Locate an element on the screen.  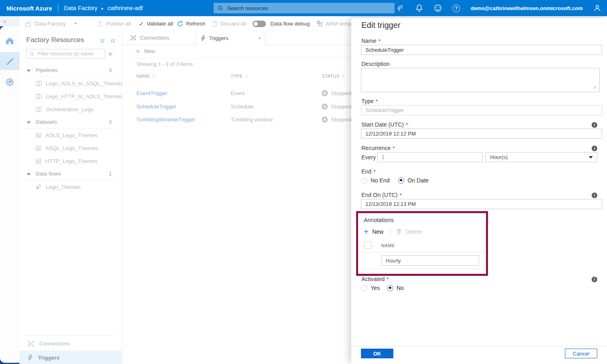
help-icon: ? is located at coordinates (456, 8).